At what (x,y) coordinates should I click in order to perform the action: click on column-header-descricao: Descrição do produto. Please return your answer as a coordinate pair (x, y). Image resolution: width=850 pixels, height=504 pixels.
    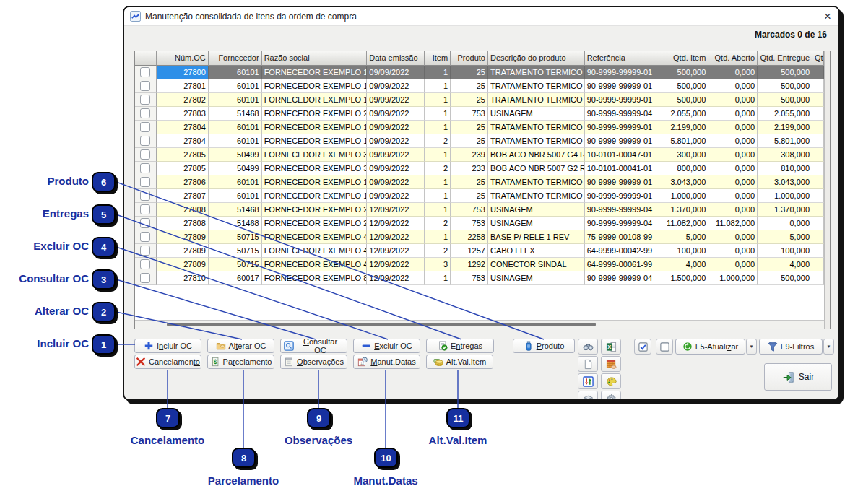
    Looking at the image, I should click on (537, 58).